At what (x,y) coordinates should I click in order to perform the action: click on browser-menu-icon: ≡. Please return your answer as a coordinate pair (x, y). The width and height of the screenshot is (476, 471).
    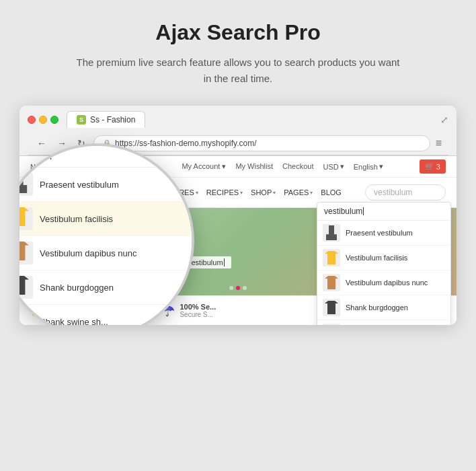
    Looking at the image, I should click on (438, 143).